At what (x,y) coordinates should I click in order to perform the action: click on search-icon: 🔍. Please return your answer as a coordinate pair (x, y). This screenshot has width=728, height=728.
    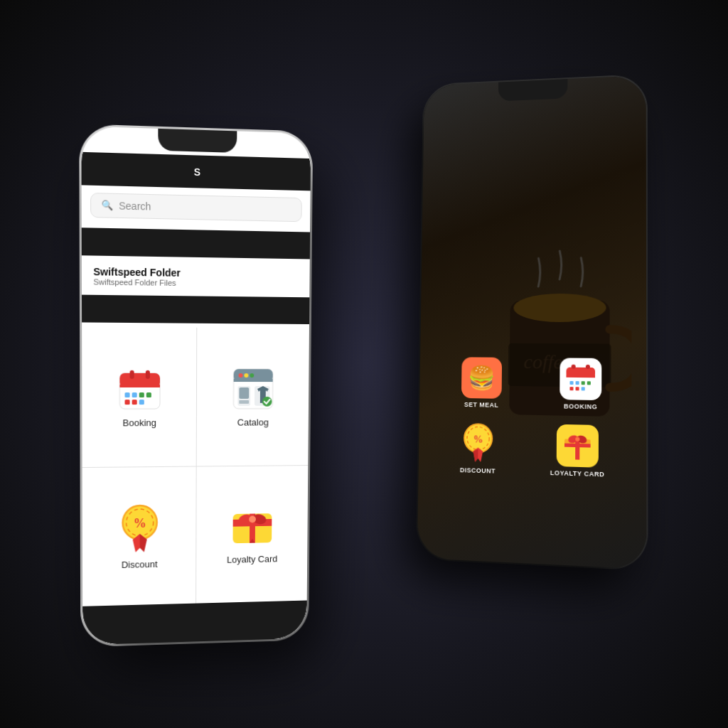
    Looking at the image, I should click on (107, 206).